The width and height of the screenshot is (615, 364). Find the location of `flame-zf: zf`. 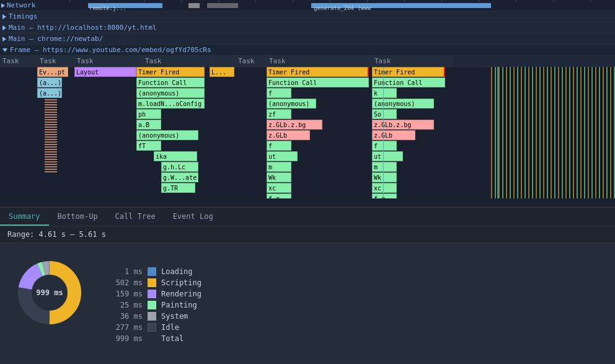

flame-zf: zf is located at coordinates (279, 114).